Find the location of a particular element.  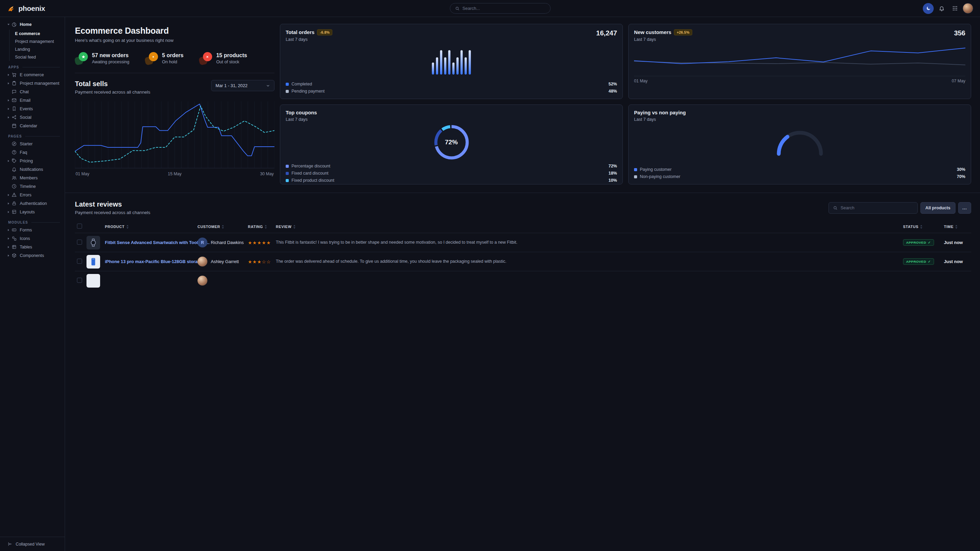

column-header-product: PRODUCT is located at coordinates (151, 227).